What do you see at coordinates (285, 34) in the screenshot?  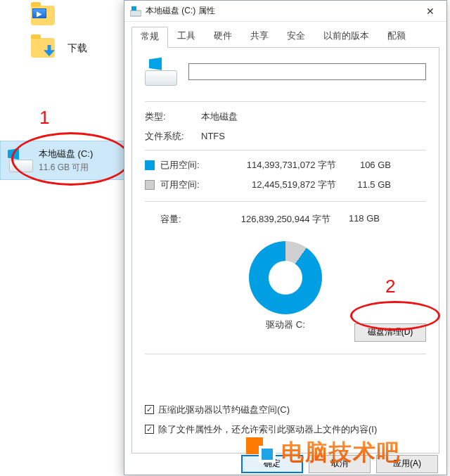 I see `tabstrip: 常规 工具 硬件 共享 安全 以前的版本 配额` at bounding box center [285, 34].